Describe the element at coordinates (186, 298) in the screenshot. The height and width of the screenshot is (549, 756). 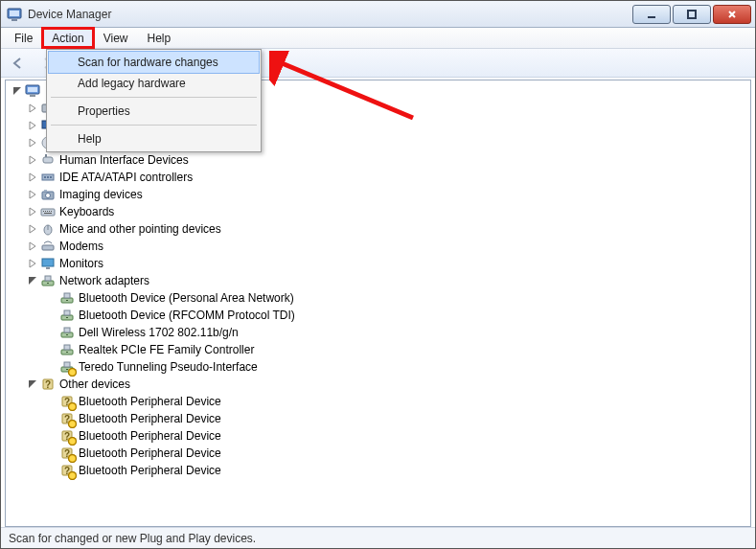
I see `tree-node-label: Bluetooth Device (Personal Area Network)` at that location.